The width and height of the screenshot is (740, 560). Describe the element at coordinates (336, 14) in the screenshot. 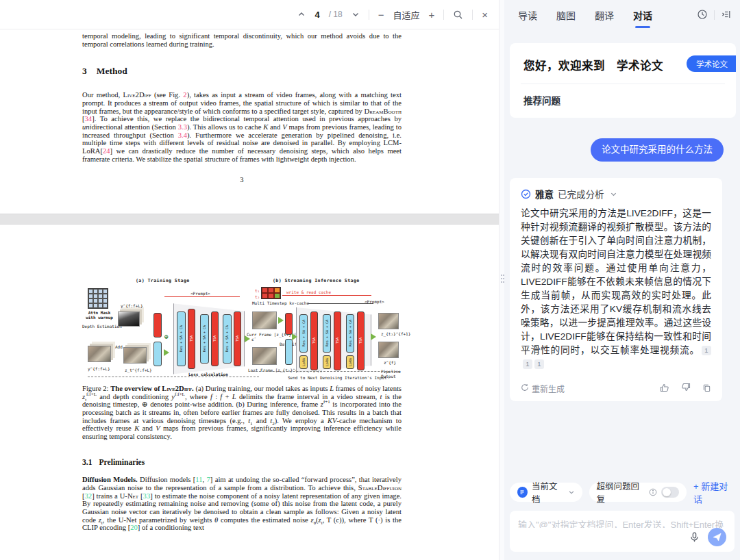

I see `total-pages: / 18` at that location.